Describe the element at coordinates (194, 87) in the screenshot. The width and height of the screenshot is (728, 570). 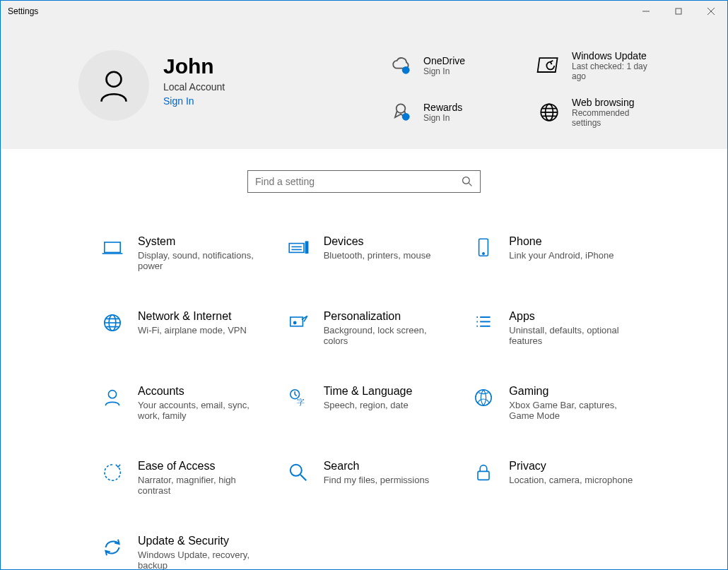
I see `user-subtitle: Local Account` at that location.